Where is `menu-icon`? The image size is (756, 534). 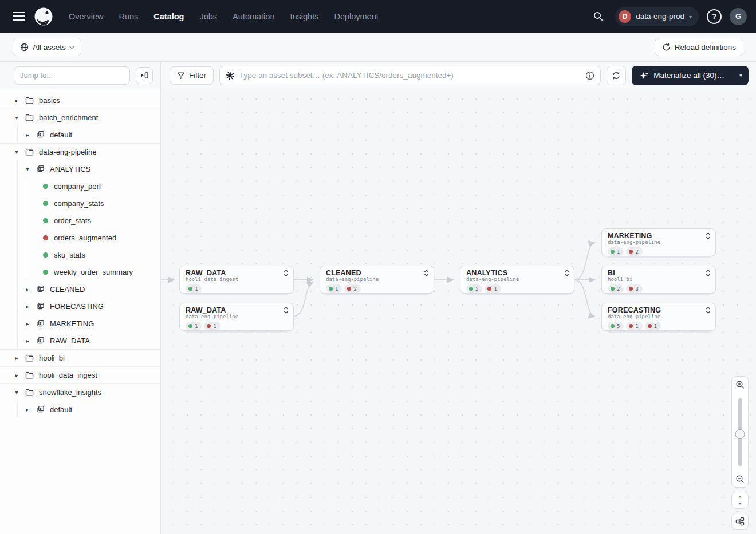
menu-icon is located at coordinates (19, 17).